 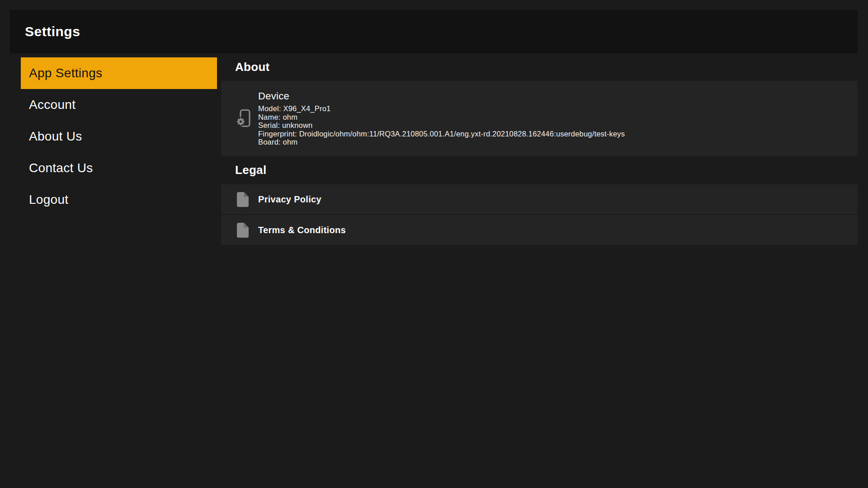 I want to click on sidebar-item-label: Logout, so click(x=49, y=200).